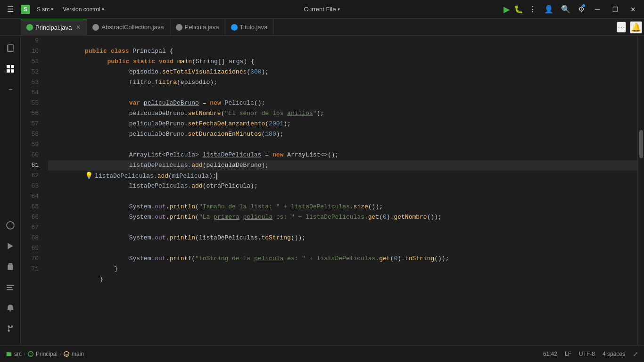 The width and height of the screenshot is (644, 362). I want to click on current-file-dropdown: Current File ▾, so click(322, 9).